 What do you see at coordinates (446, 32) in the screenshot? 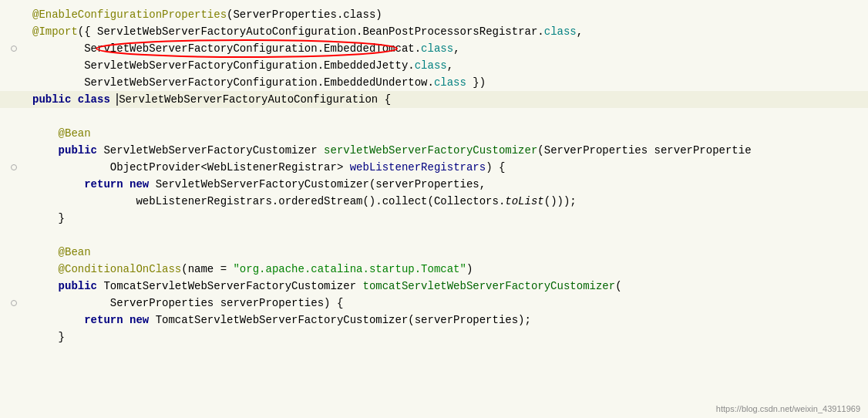
I see `line-2-content: @Import({ ServletWebServerFactoryAutoCon…` at bounding box center [446, 32].